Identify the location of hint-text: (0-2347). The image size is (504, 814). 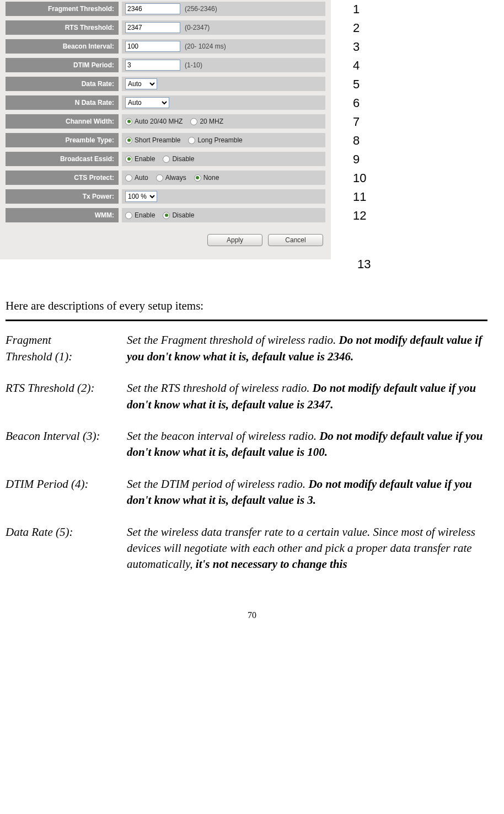
(197, 28).